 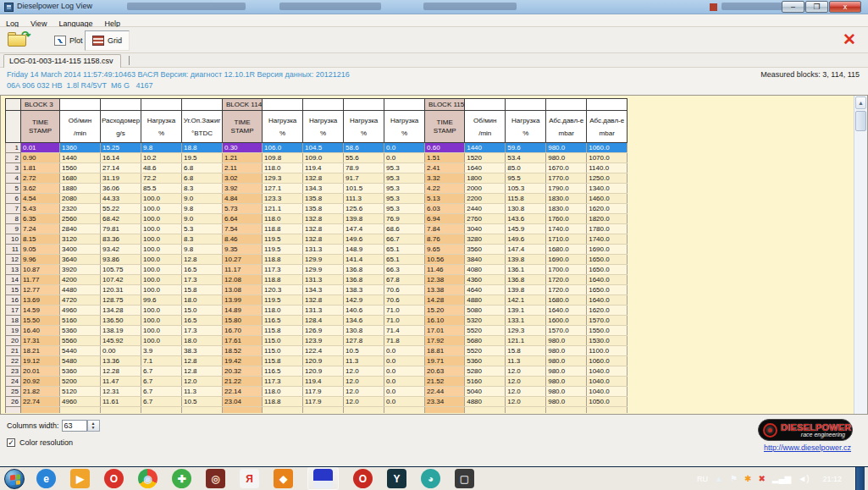 What do you see at coordinates (445, 321) in the screenshot?
I see `grid-cell: 16.10` at bounding box center [445, 321].